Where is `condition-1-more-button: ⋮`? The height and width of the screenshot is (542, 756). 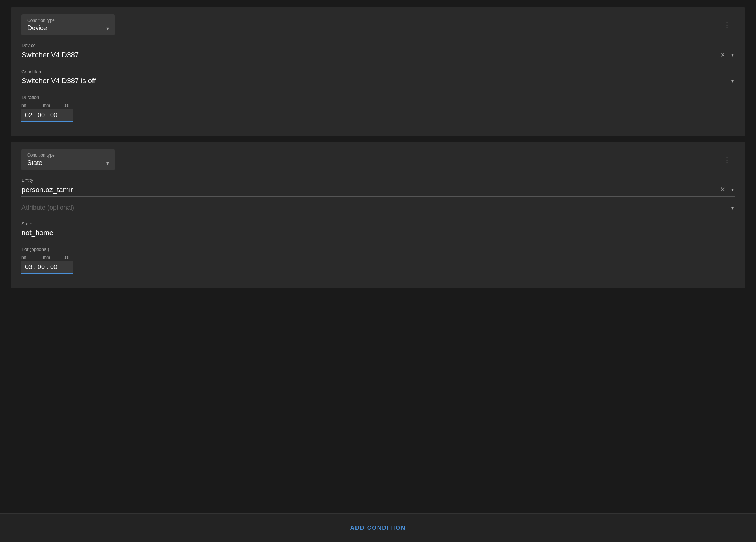
condition-1-more-button: ⋮ is located at coordinates (727, 25).